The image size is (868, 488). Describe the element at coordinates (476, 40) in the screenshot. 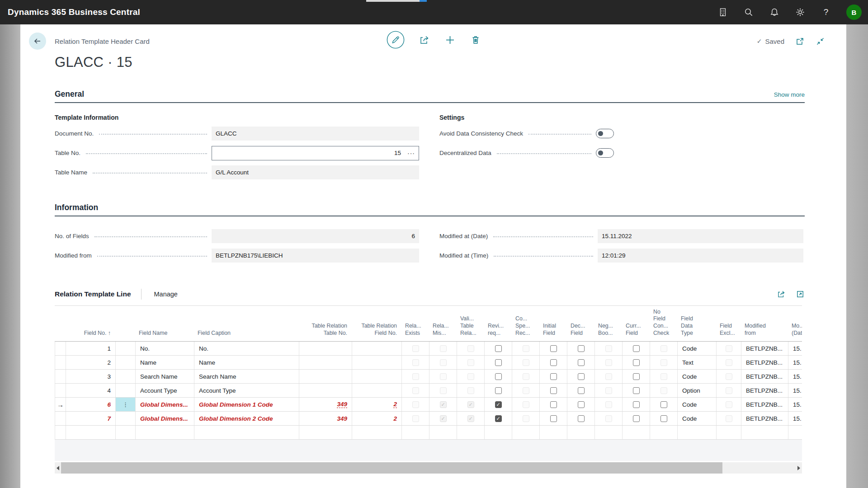

I see `delete-button` at that location.